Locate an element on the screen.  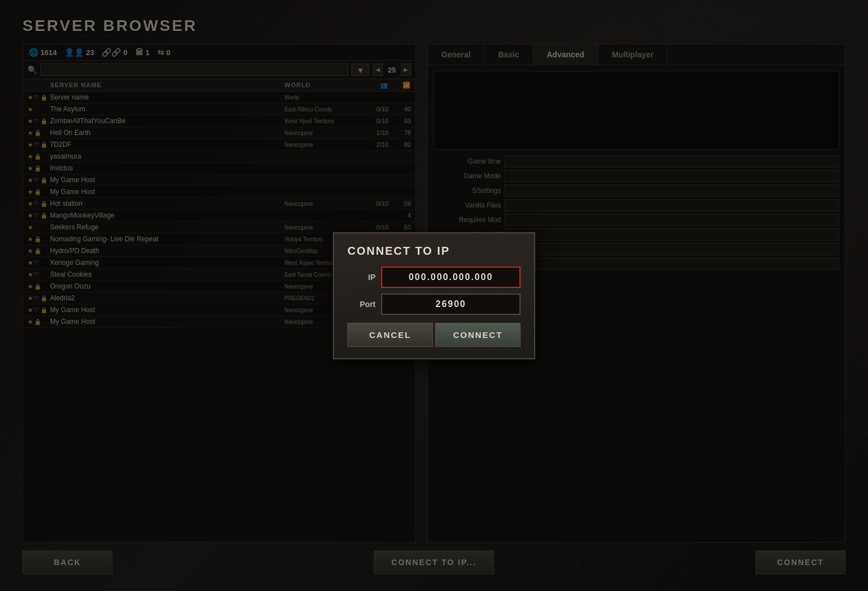
modal-connect-button: CONNECT is located at coordinates (478, 335).